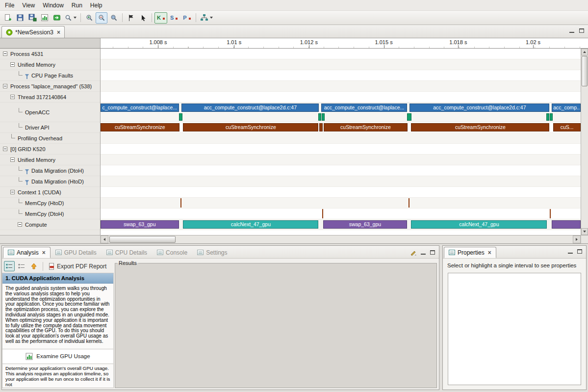 The width and height of the screenshot is (588, 392). I want to click on timeline-lane-grid-k520, so click(340, 149).